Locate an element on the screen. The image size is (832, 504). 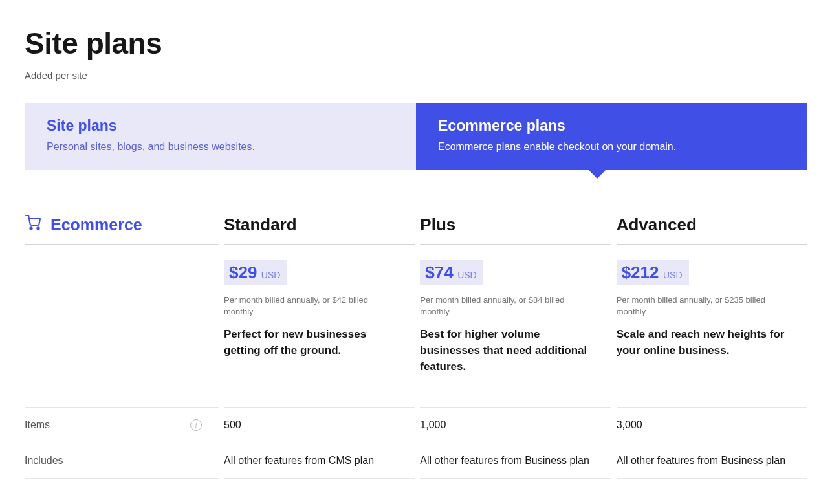
row-items-standard: 500 is located at coordinates (320, 424).